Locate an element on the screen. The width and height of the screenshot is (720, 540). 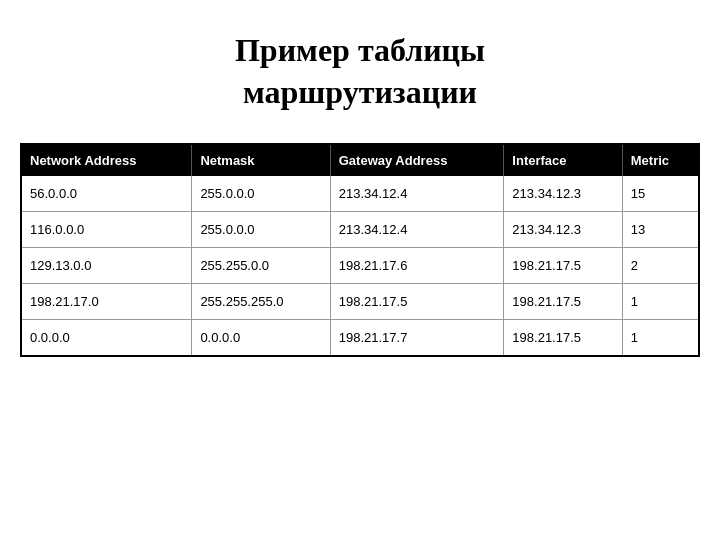
table-cell: 15 is located at coordinates (660, 194).